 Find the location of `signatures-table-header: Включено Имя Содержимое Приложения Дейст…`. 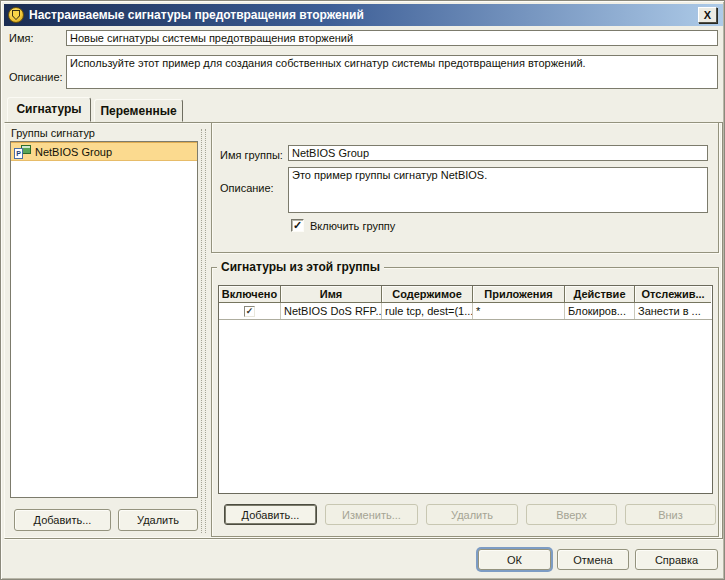

signatures-table-header: Включено Имя Содержимое Приложения Дейст… is located at coordinates (466, 294).